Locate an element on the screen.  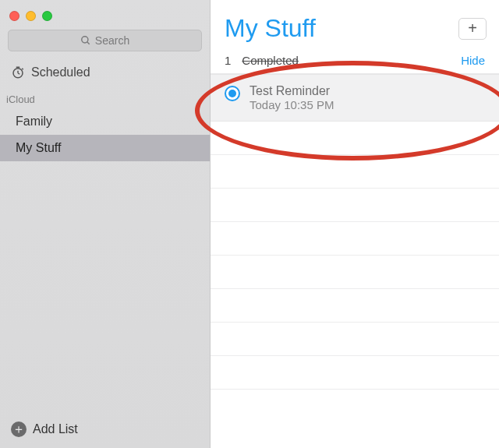
search-icon is located at coordinates (86, 41).